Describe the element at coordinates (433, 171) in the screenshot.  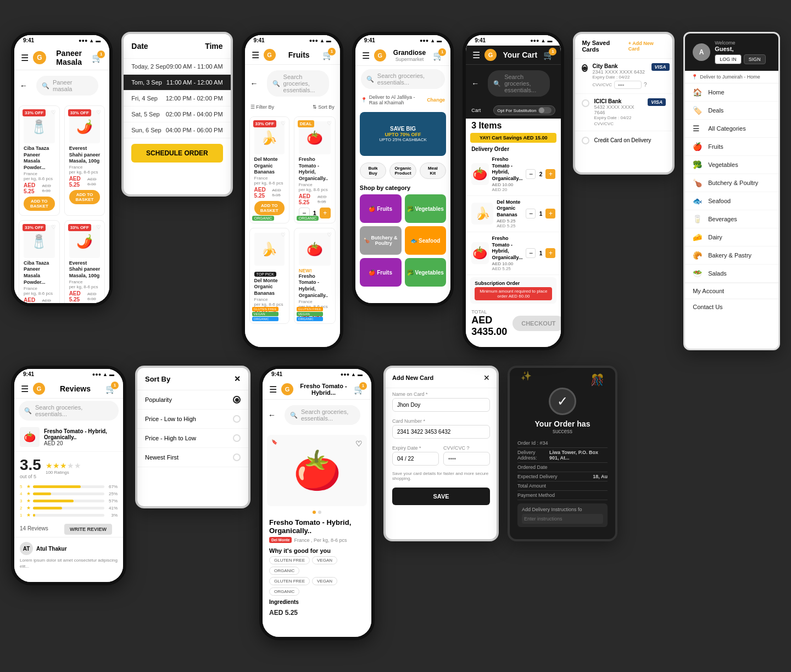
I see `meal-kit-btn: Meal Kit` at that location.